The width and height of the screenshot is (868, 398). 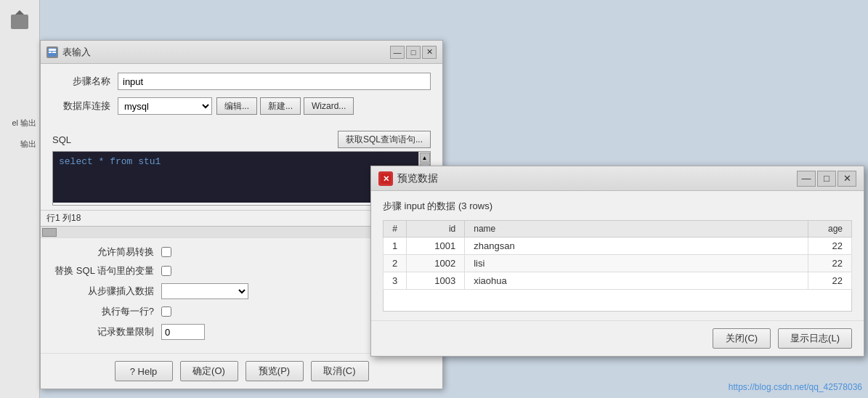 What do you see at coordinates (429, 52) in the screenshot?
I see `close-button: ✕` at bounding box center [429, 52].